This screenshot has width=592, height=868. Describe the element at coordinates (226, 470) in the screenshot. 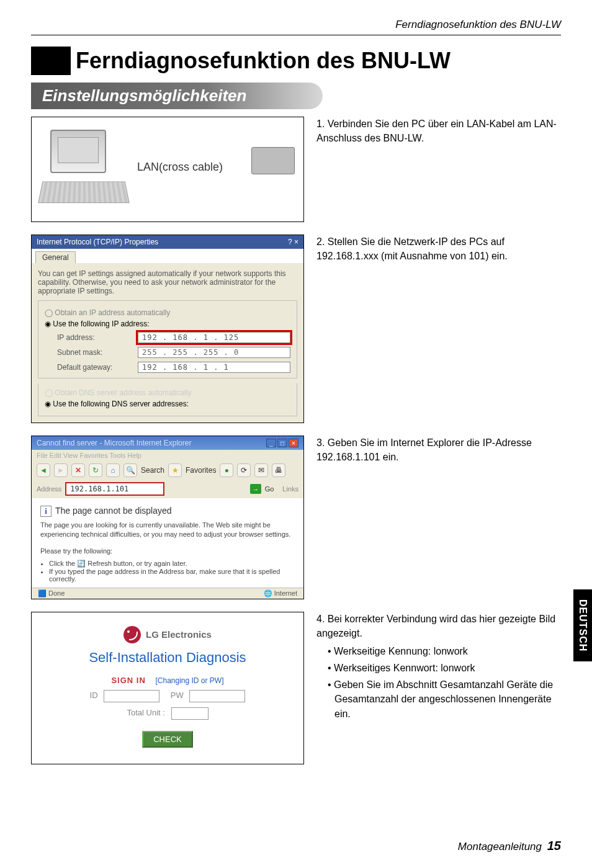

I see `media-icon: ●` at that location.